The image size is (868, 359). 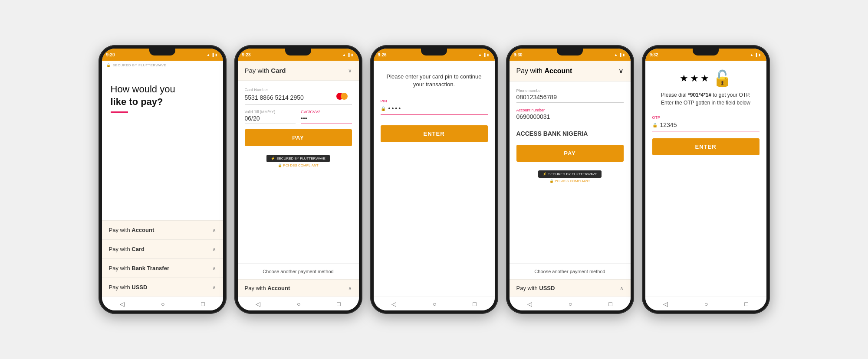 What do you see at coordinates (274, 98) in the screenshot?
I see `card-number-value: 5531 8866 5214 2950` at bounding box center [274, 98].